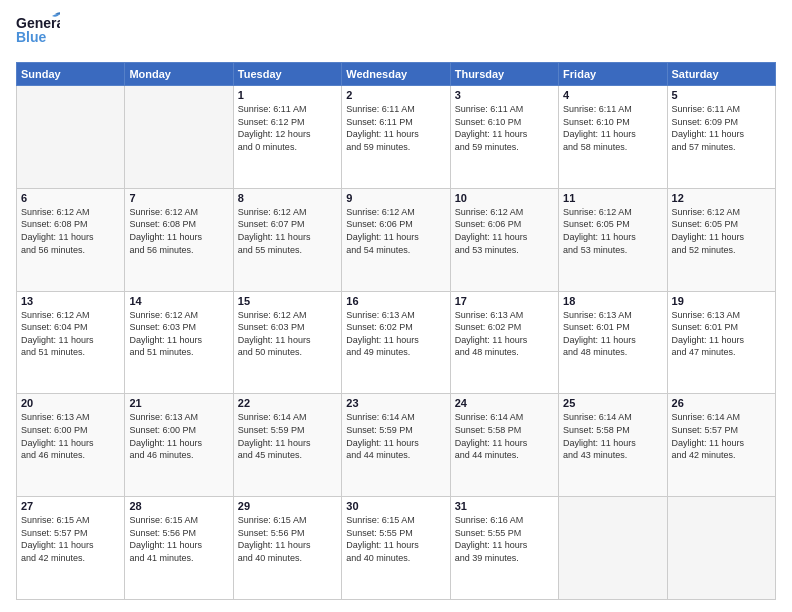 The height and width of the screenshot is (612, 792). What do you see at coordinates (504, 240) in the screenshot?
I see `calendar-cell: 10Sunrise: 6:12 AM Sunset: 6:06 PM Dayli…` at bounding box center [504, 240].